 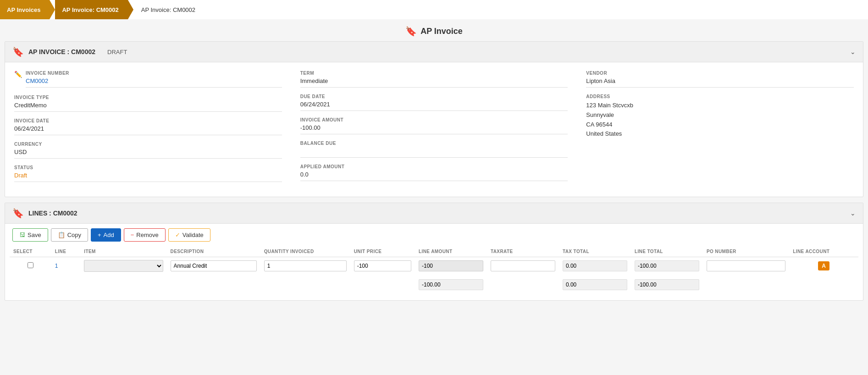 What do you see at coordinates (434, 214) in the screenshot?
I see `lines-panel-header: 🔖 LINES : CM0002 ⌄` at bounding box center [434, 214].